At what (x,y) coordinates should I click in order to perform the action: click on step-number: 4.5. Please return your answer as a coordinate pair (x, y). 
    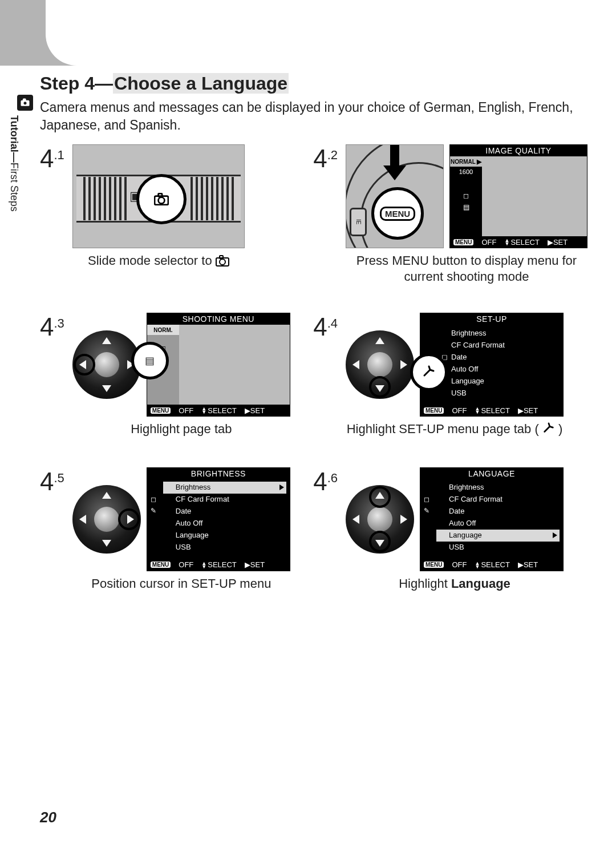
    Looking at the image, I should click on (52, 482).